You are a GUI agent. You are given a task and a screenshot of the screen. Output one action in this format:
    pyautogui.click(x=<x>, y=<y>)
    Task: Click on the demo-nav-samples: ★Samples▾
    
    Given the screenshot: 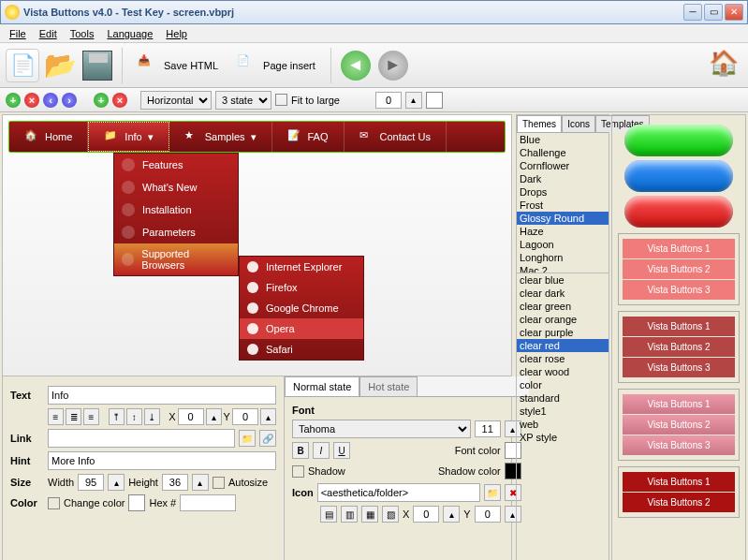 What is the action you would take?
    pyautogui.click(x=221, y=137)
    